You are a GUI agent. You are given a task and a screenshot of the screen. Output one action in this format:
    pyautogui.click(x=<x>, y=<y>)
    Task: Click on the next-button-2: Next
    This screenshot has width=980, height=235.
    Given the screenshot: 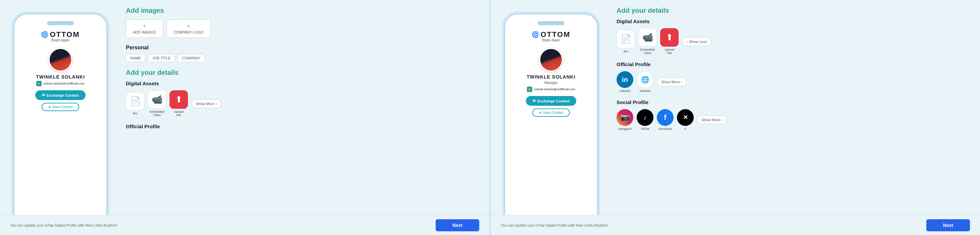 What is the action you would take?
    pyautogui.click(x=948, y=225)
    